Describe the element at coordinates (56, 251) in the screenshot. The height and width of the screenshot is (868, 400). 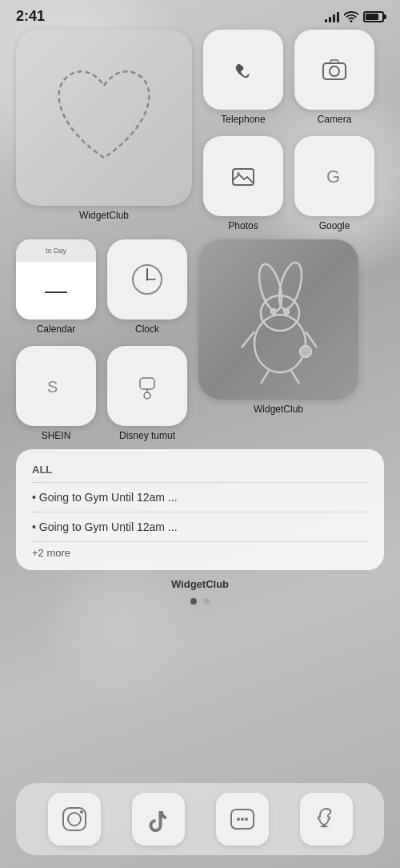
I see `calendar-day-label: to Day` at that location.